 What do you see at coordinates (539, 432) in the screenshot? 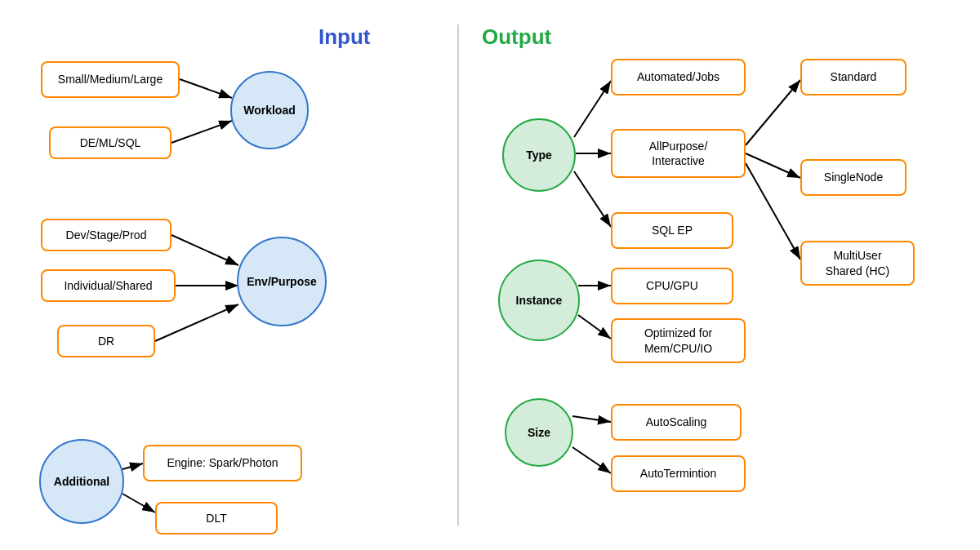
I see `circle-size: Size` at bounding box center [539, 432].